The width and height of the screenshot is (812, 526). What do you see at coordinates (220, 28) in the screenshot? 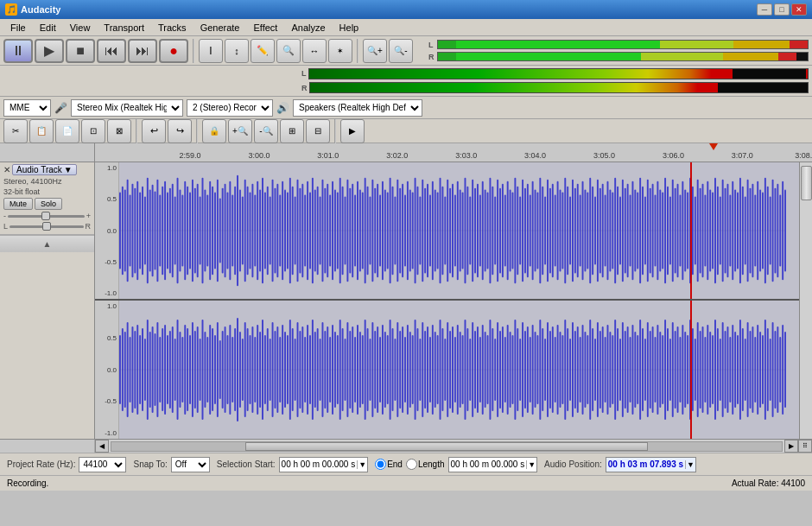
I see `menu-generate: Generate` at bounding box center [220, 28].